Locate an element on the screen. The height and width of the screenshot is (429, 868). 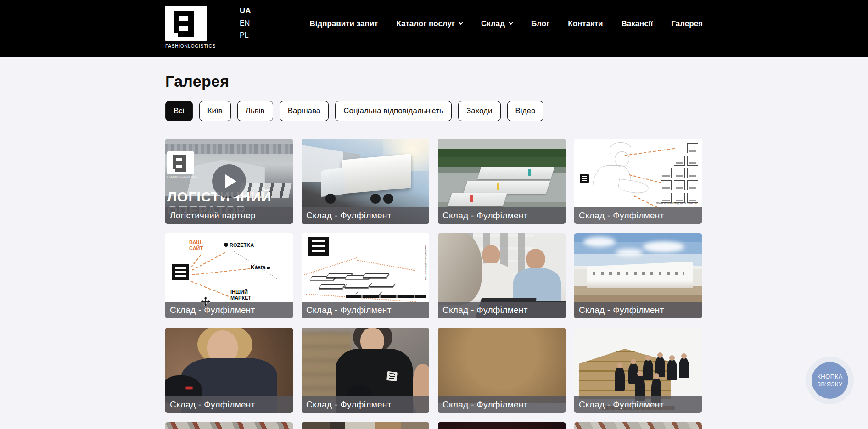
language-switcher: UA EN PL is located at coordinates (245, 23).